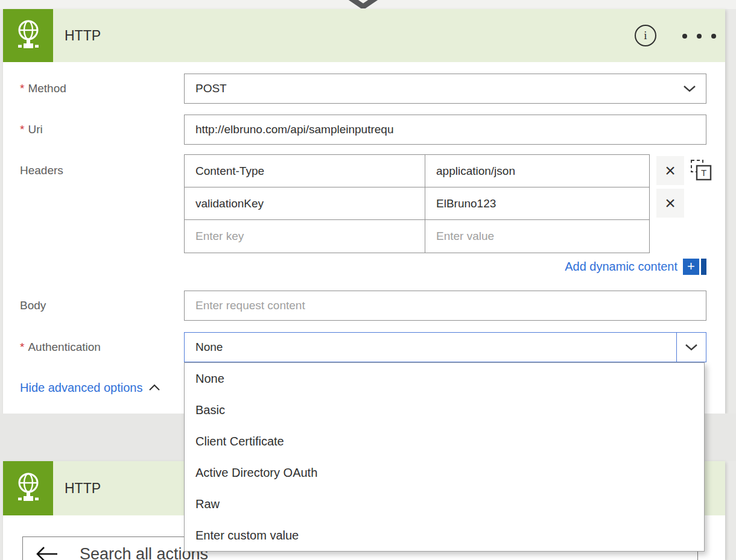 This screenshot has height=560, width=736. I want to click on dropdown-option-client-certificate: Client Certificate, so click(444, 441).